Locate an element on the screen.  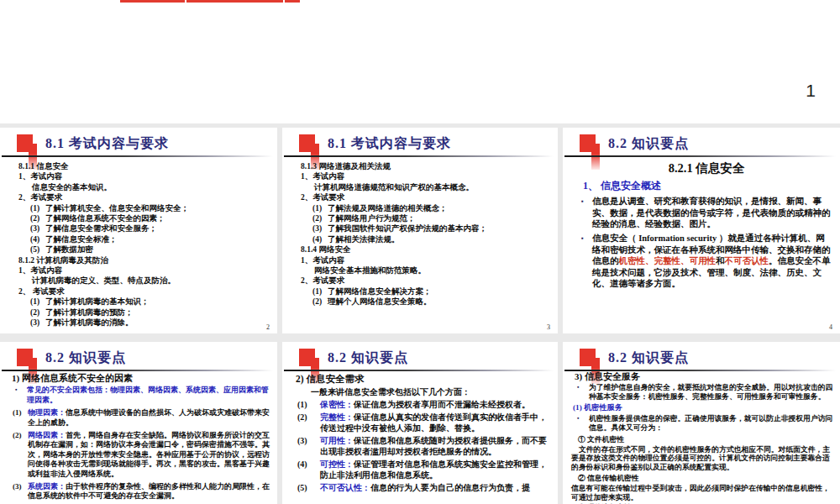
slide-body: 8.1.1 信息安全 1、考试内容 信息安全的基本知识。 2、考试要求 (1)了… is located at coordinates (145, 245).